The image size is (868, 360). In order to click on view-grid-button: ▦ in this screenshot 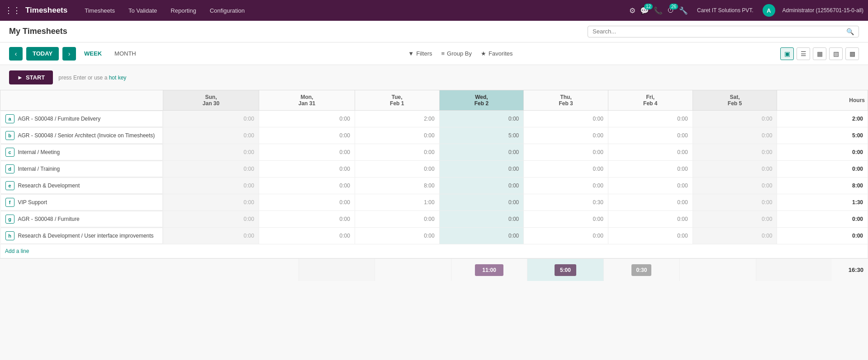, I will do `click(820, 54)`.